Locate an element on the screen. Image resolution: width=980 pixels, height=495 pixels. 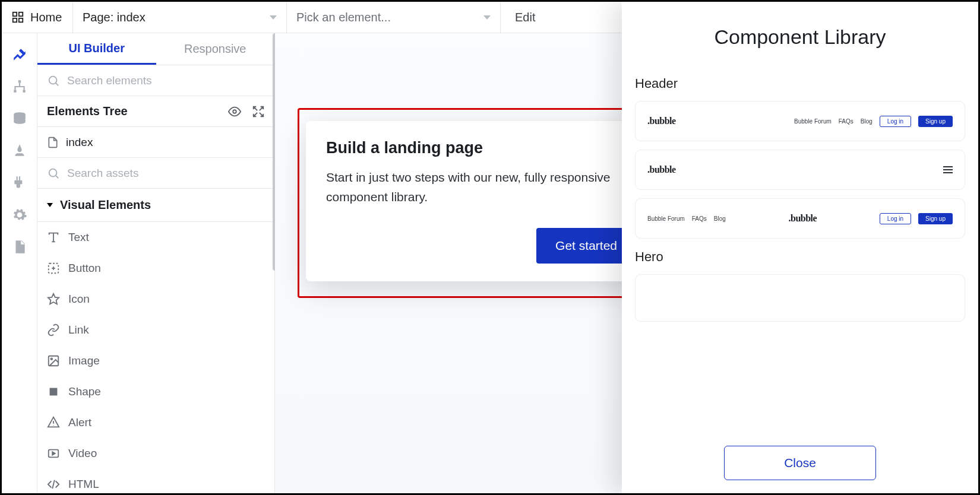
elements-tree-title: Elements Tree is located at coordinates (87, 112).